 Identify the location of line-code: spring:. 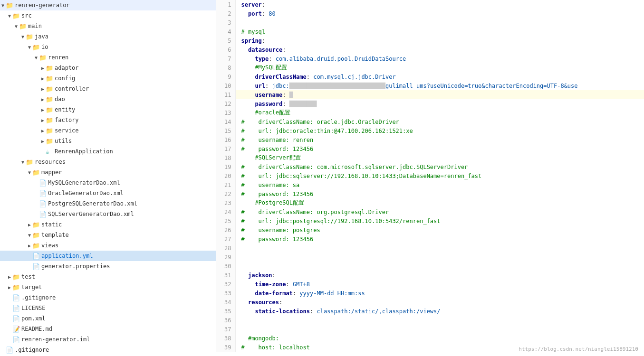
(440, 41).